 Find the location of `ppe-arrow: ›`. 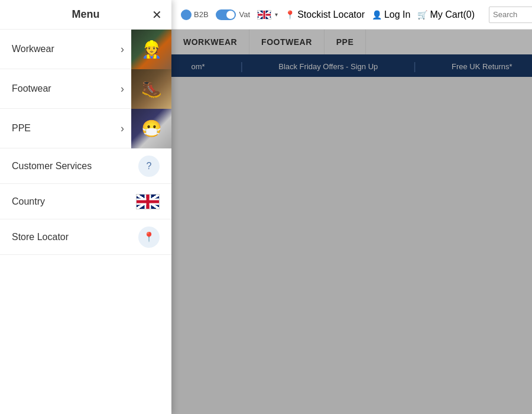

ppe-arrow: › is located at coordinates (122, 128).